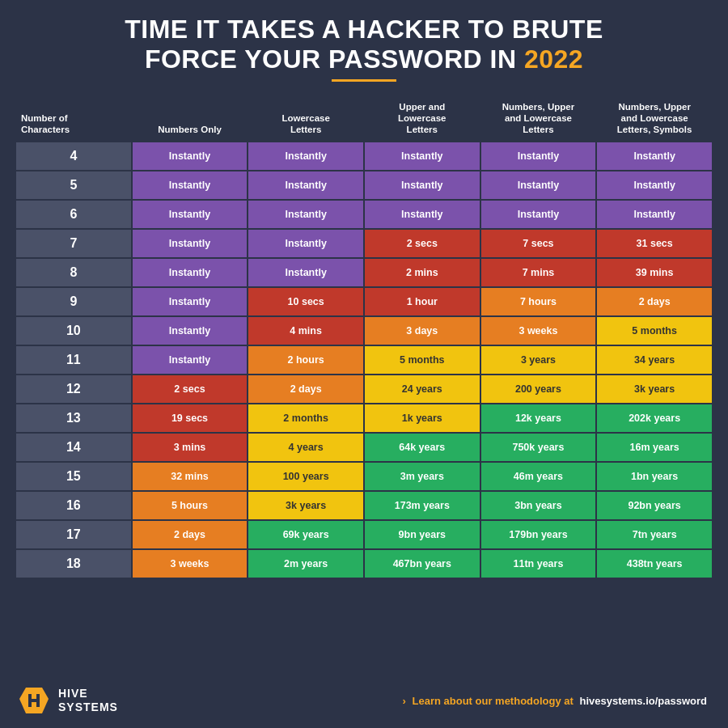 This screenshot has height=728, width=728. I want to click on cell-value: 46m years, so click(539, 476).